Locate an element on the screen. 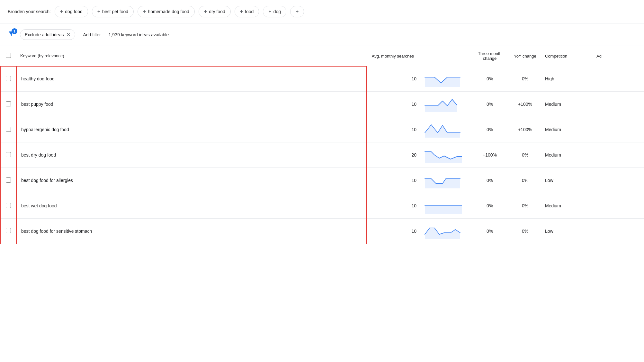  header-keyword: Keyword (by relevance) is located at coordinates (192, 56).